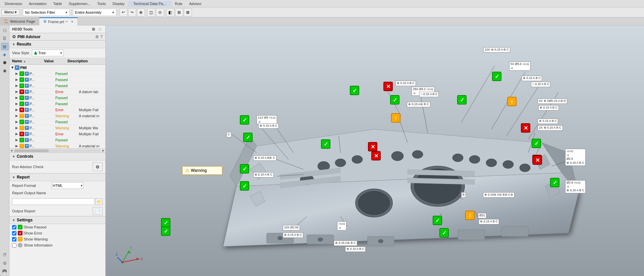 The image size is (644, 276). Describe the element at coordinates (179, 12) in the screenshot. I see `toolbar-btn-7: ⊞` at that location.